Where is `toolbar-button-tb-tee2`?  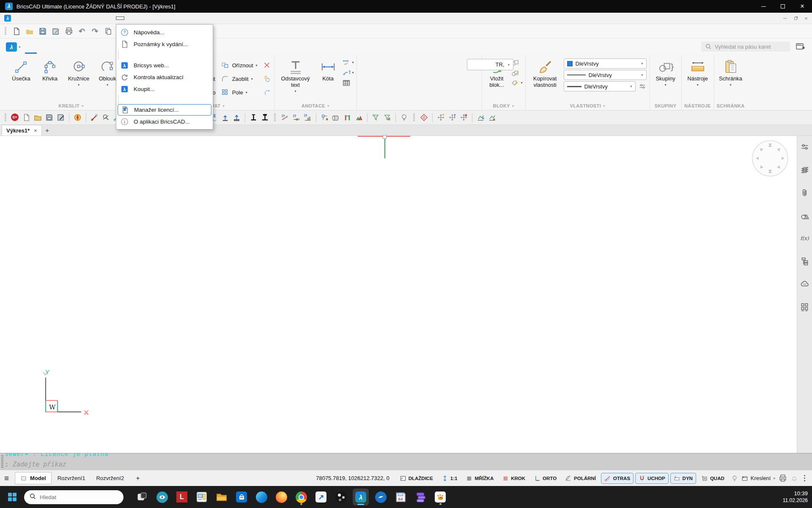 toolbar-button-tb-tee2 is located at coordinates (265, 118).